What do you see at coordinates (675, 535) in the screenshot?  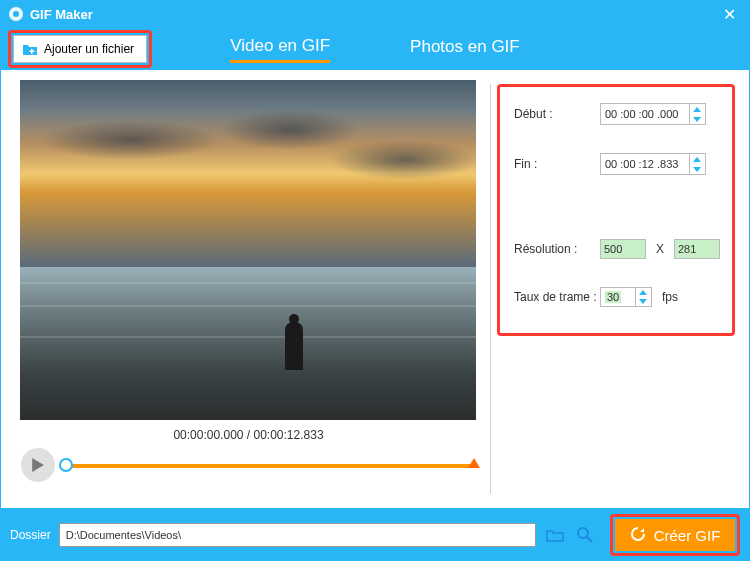 I see `highlight-create: Créer GIF` at bounding box center [675, 535].